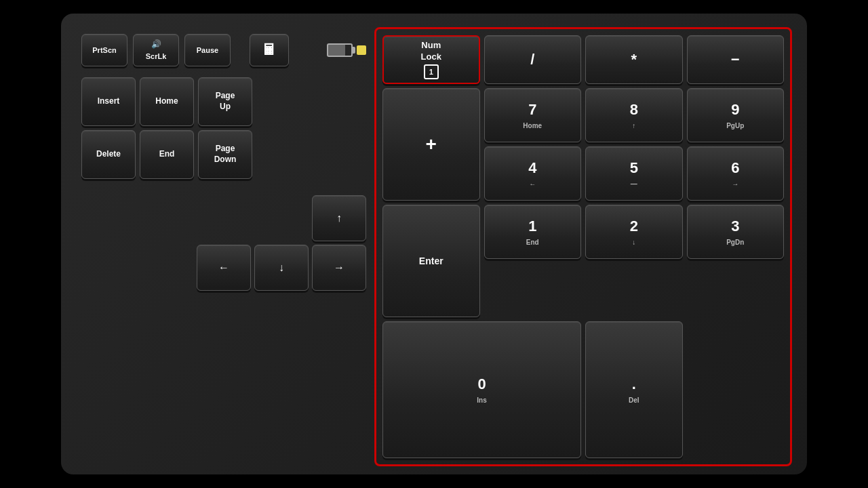  Describe the element at coordinates (208, 50) in the screenshot. I see `pause-label: Pause` at that location.